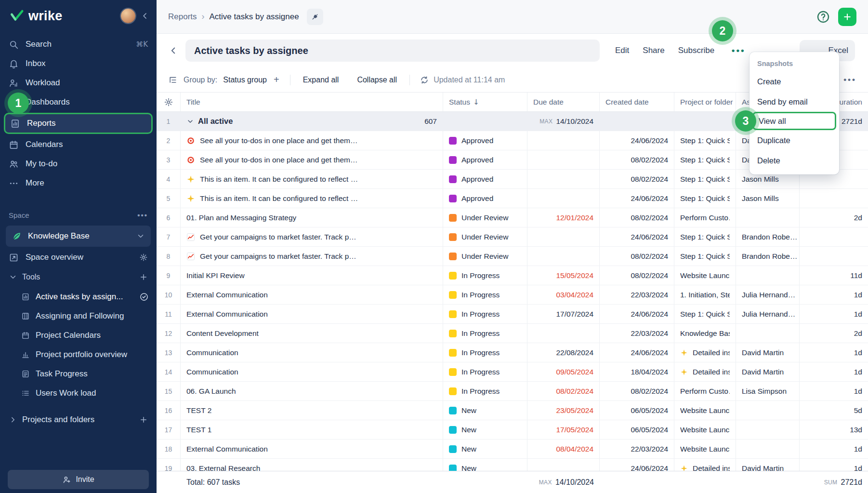 Image resolution: width=868 pixels, height=493 pixels. I want to click on sidebar-tool-task-progress: Task Progress, so click(78, 374).